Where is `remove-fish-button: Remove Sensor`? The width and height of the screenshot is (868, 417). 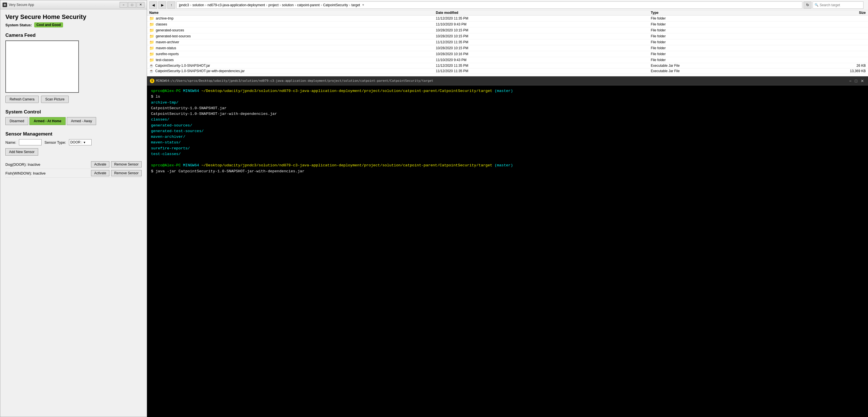
remove-fish-button: Remove Sensor is located at coordinates (126, 173).